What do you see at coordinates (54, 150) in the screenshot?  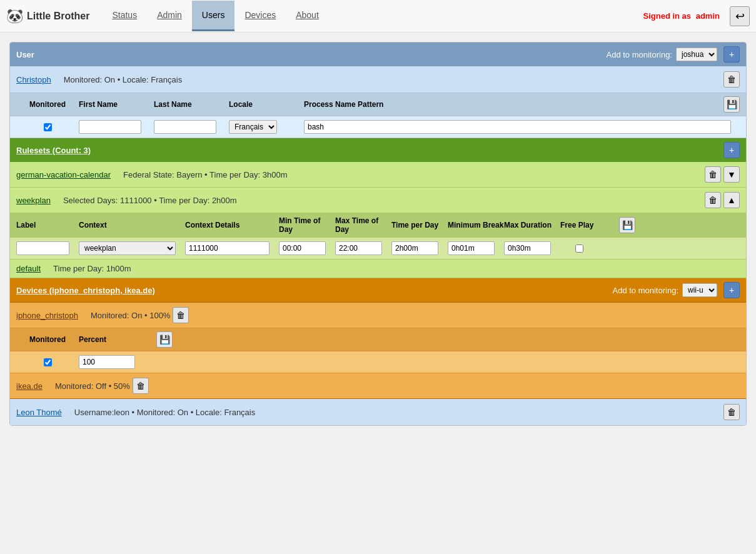 I see `rulesets-link: Rulesets (Count: 3)` at bounding box center [54, 150].